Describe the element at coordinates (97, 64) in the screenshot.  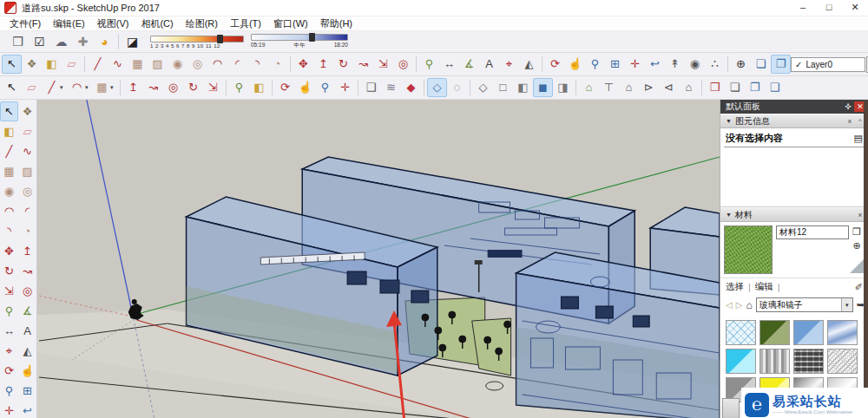
I see `line-tool: ╱` at that location.